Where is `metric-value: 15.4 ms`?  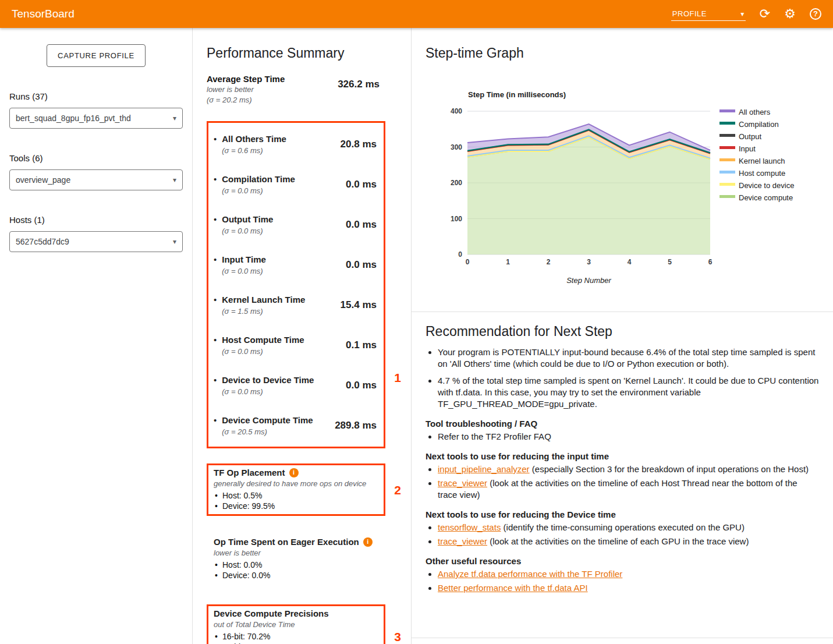
metric-value: 15.4 ms is located at coordinates (360, 305).